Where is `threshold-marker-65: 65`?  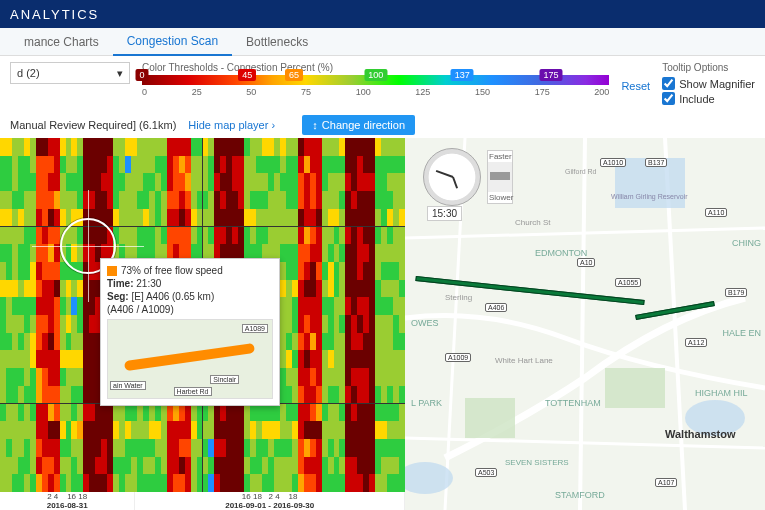 threshold-marker-65: 65 is located at coordinates (294, 75).